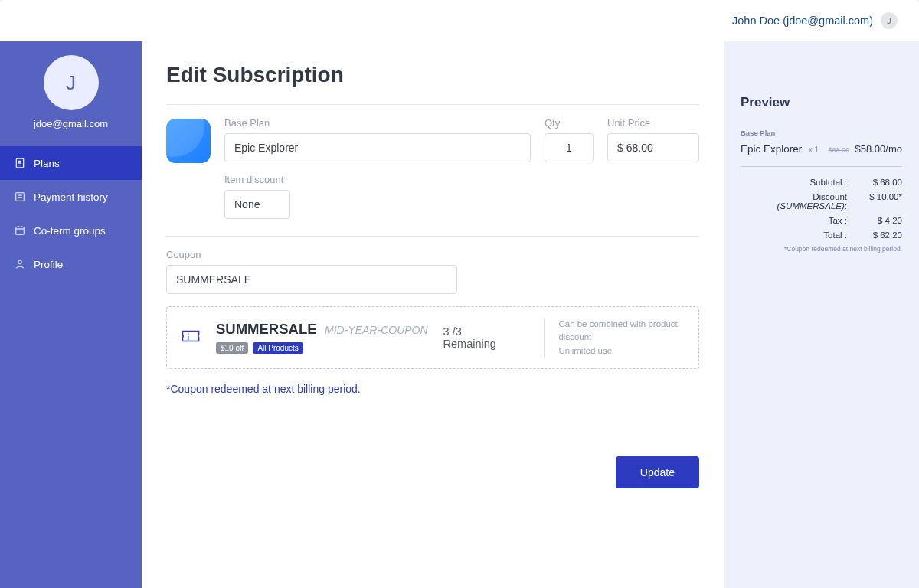 This screenshot has height=588, width=919. I want to click on preview-qty: x 1, so click(813, 150).